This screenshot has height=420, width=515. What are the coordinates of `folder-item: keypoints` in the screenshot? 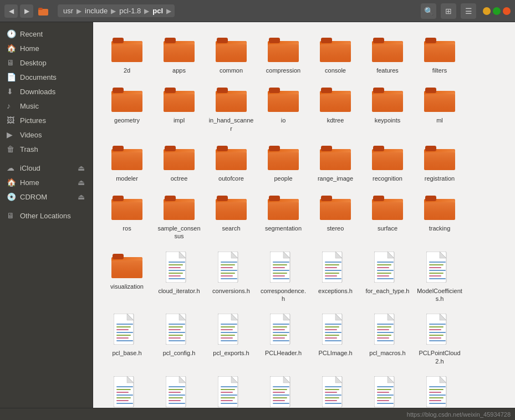 It's located at (387, 109).